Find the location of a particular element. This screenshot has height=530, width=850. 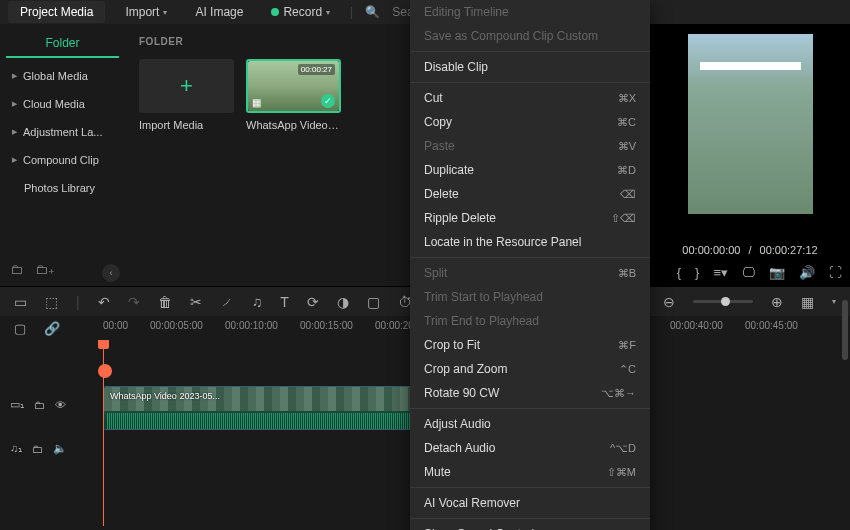

ctx-locate: Locate in the Resource Panel is located at coordinates (530, 242).